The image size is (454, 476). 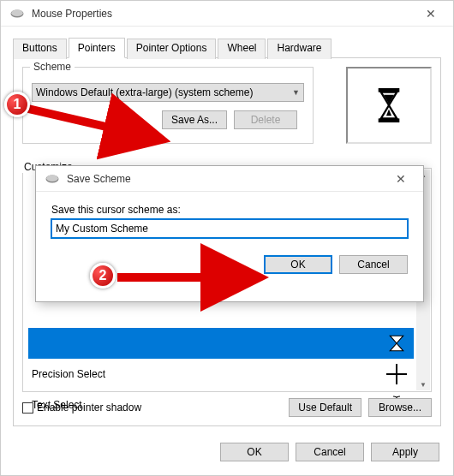 I want to click on tab-hardware: Hardware, so click(x=299, y=49).